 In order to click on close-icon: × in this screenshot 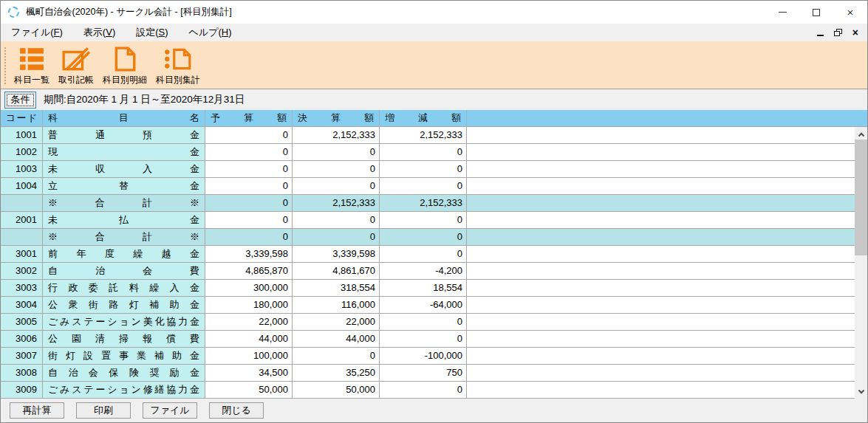, I will do `click(851, 12)`.